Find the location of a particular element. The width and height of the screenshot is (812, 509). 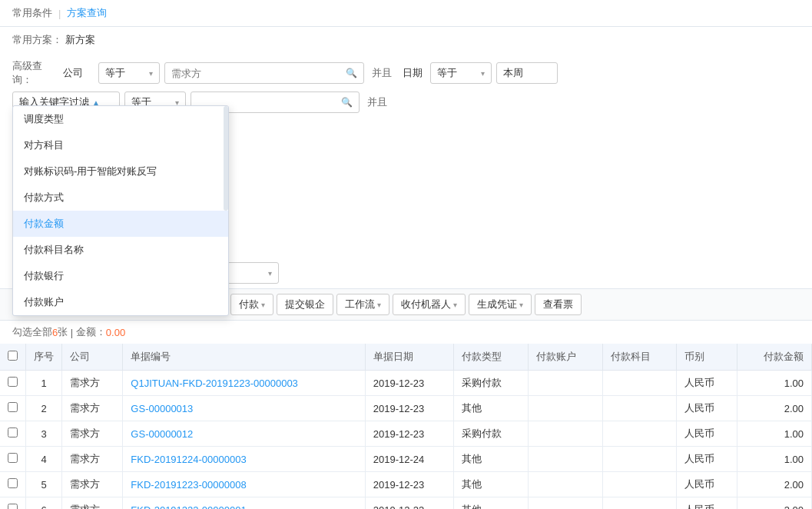

header-subject: 付款科目 is located at coordinates (639, 357).